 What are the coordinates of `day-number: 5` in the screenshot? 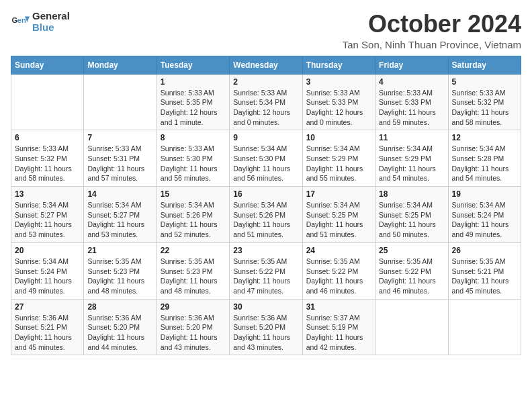 It's located at (485, 82).